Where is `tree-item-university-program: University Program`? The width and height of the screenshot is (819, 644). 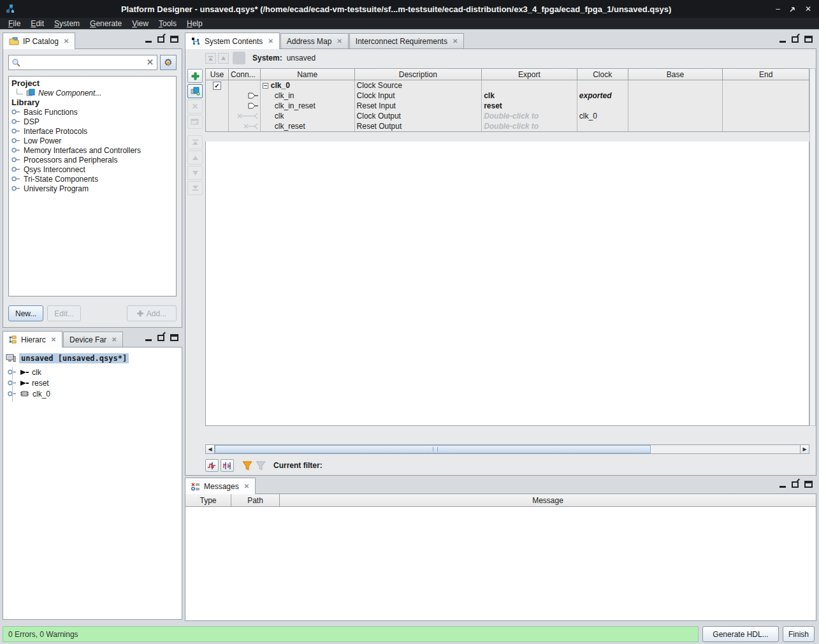 tree-item-university-program: University Program is located at coordinates (92, 189).